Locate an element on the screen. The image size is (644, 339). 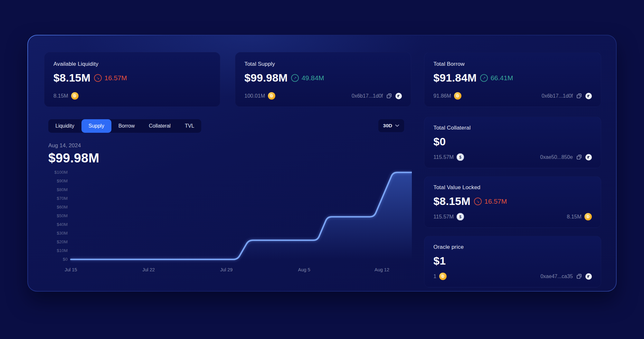
x-axis-tick: Jul 22 is located at coordinates (149, 270).